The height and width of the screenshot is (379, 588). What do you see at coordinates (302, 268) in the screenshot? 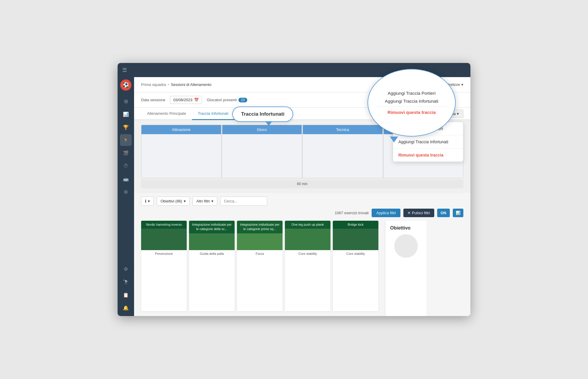
I see `bottom-row: Nordic hamstring inverso Prevenzione Int…` at bounding box center [302, 268].